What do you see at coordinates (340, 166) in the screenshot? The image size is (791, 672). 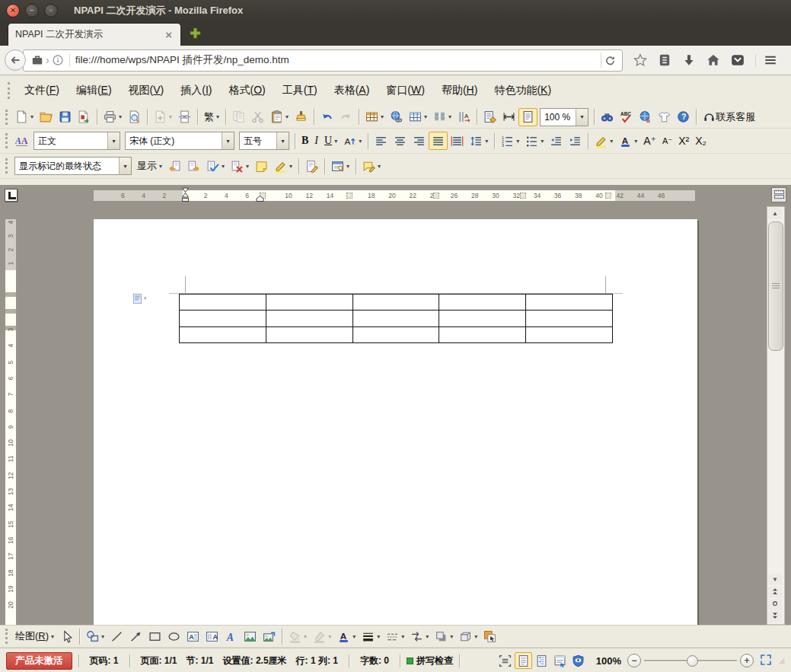 I see `reviewing-pane: ▾` at bounding box center [340, 166].